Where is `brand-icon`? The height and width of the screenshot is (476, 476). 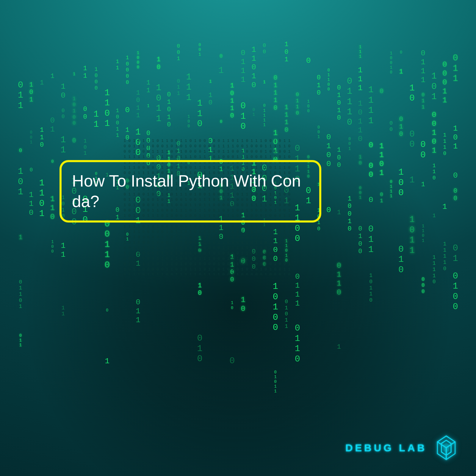 brand-icon is located at coordinates (446, 448).